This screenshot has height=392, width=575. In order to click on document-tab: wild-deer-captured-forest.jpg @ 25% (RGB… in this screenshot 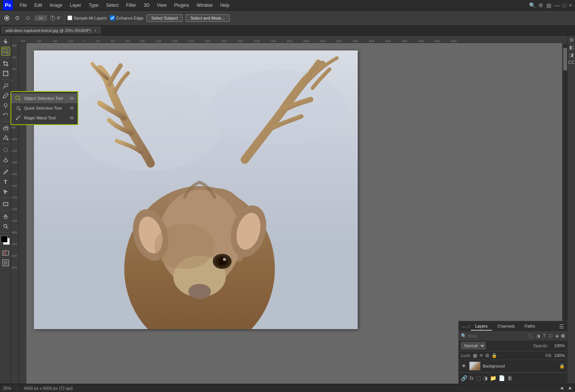, I will do `click(51, 30)`.